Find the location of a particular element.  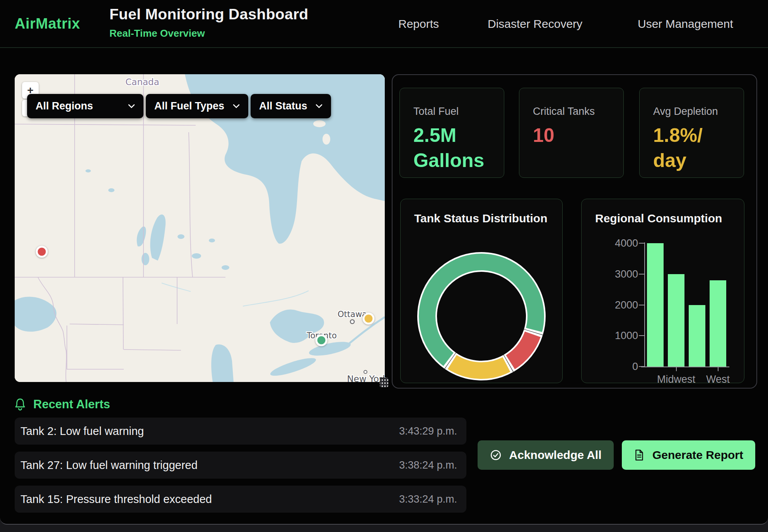

recent-alerts-title: Recent Alerts is located at coordinates (72, 404).